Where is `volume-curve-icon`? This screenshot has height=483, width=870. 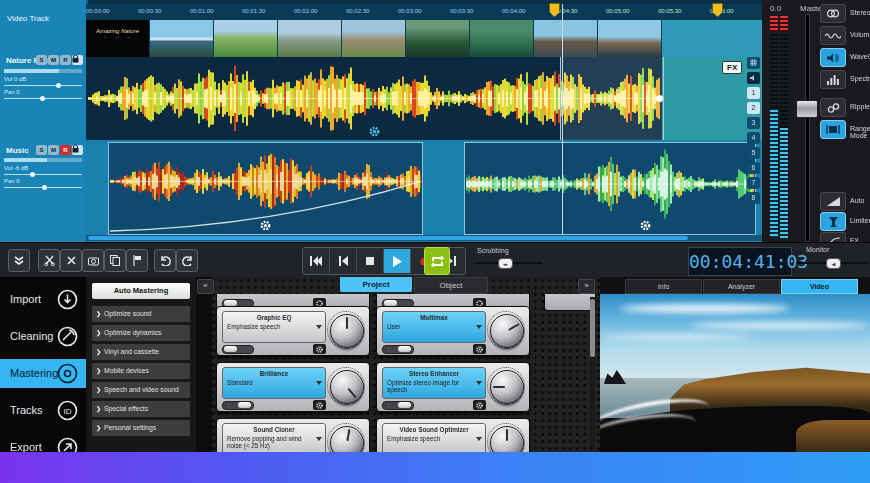
volume-curve-icon is located at coordinates (833, 36).